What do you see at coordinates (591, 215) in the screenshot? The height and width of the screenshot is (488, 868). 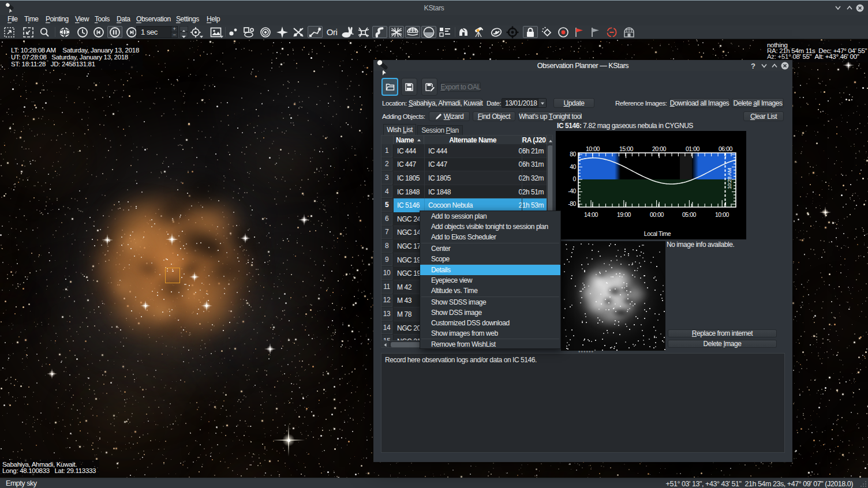 I see `svg-text: 14:00` at bounding box center [591, 215].